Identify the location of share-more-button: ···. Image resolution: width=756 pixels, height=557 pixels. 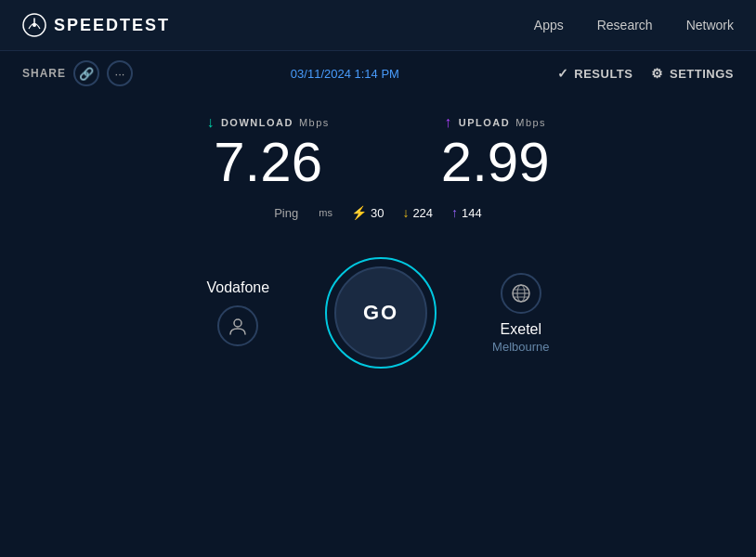
(120, 73).